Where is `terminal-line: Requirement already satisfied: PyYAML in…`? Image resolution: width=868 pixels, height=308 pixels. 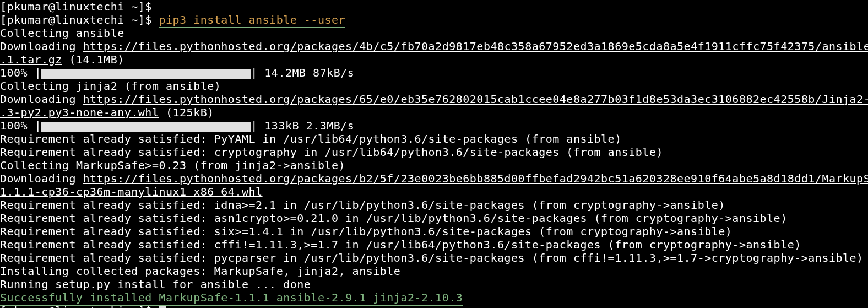
terminal-line: Requirement already satisfied: PyYAML in… is located at coordinates (434, 139).